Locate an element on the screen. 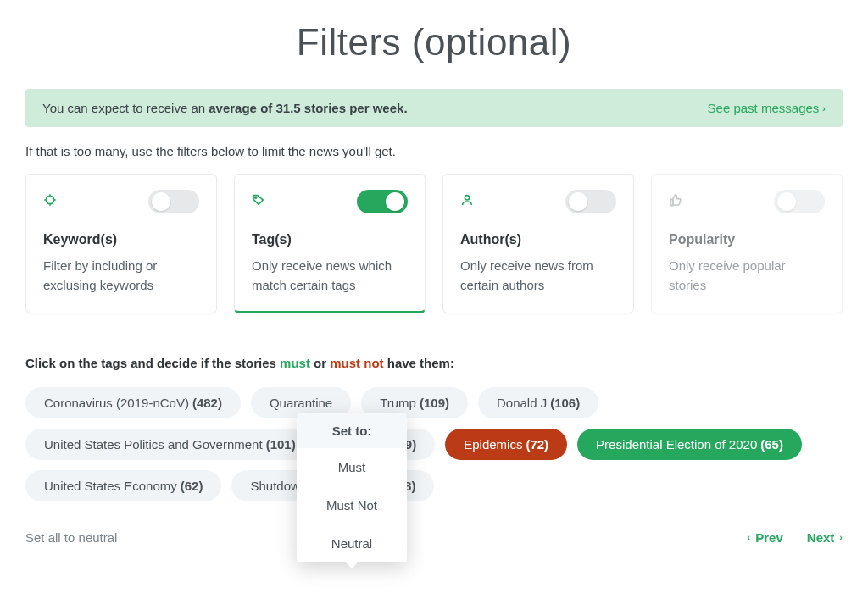 The width and height of the screenshot is (868, 604). banner-prefix: You can expect to receive an is located at coordinates (125, 108).